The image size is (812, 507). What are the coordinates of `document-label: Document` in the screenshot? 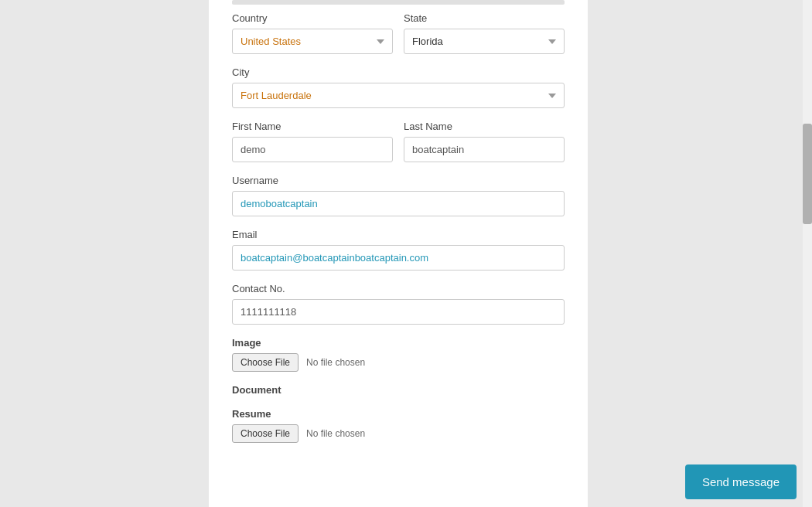 It's located at (398, 390).